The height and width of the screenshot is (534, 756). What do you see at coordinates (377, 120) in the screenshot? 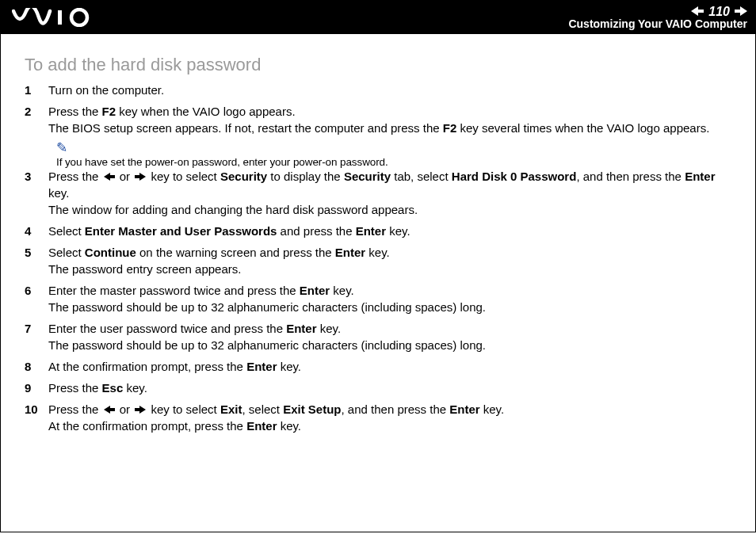
I see `instruction-step: 2Press the F2 key when the VAIO logo app…` at bounding box center [377, 120].